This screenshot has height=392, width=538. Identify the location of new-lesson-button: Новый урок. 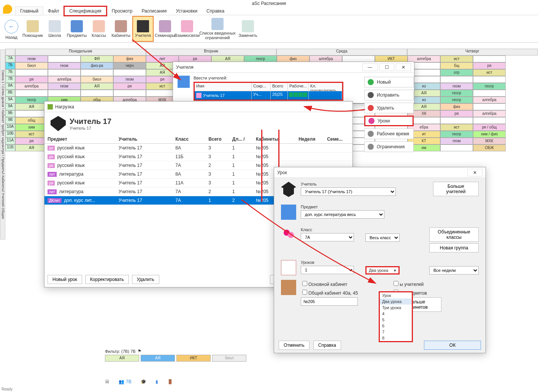
(65, 279).